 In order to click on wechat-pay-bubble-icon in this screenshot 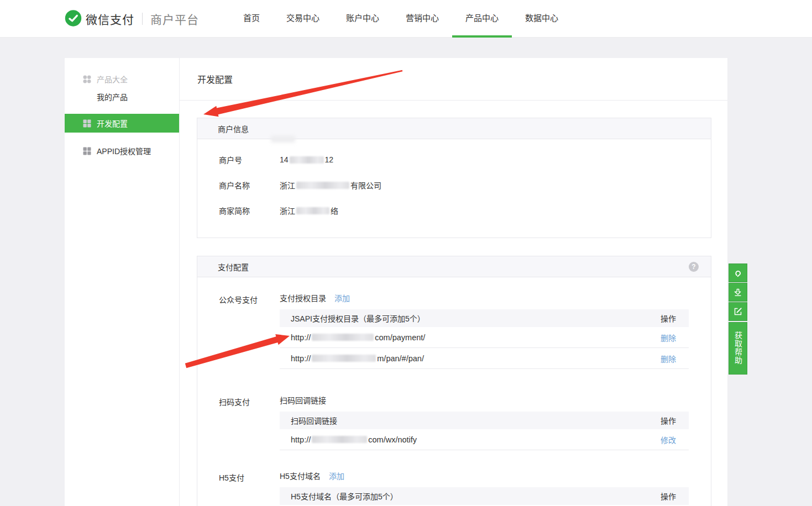, I will do `click(73, 19)`.